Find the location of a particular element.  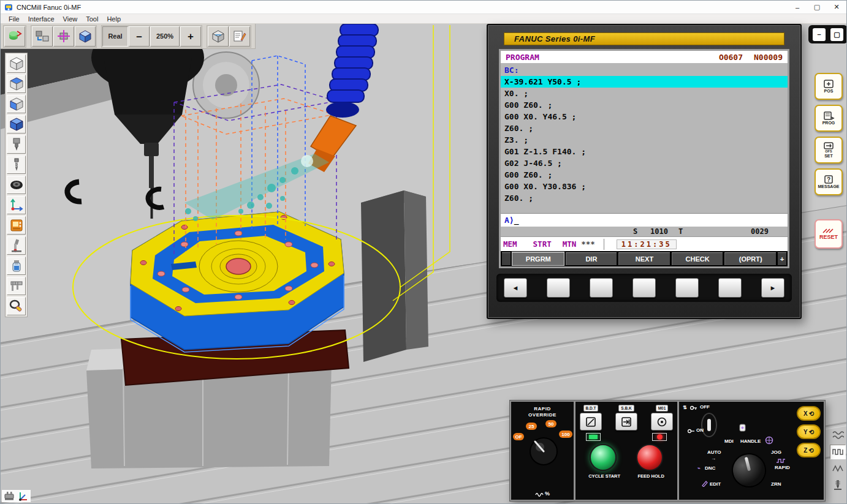

softkey-row: PRGRM DIR NEXT CHECK (OPRT) + is located at coordinates (644, 258).